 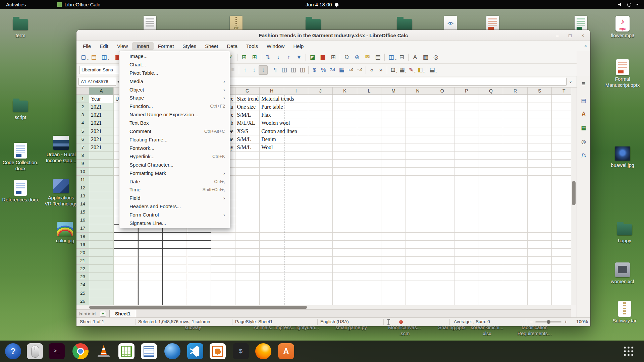 I want to click on unsaved-changes-icon, so click(x=401, y=322).